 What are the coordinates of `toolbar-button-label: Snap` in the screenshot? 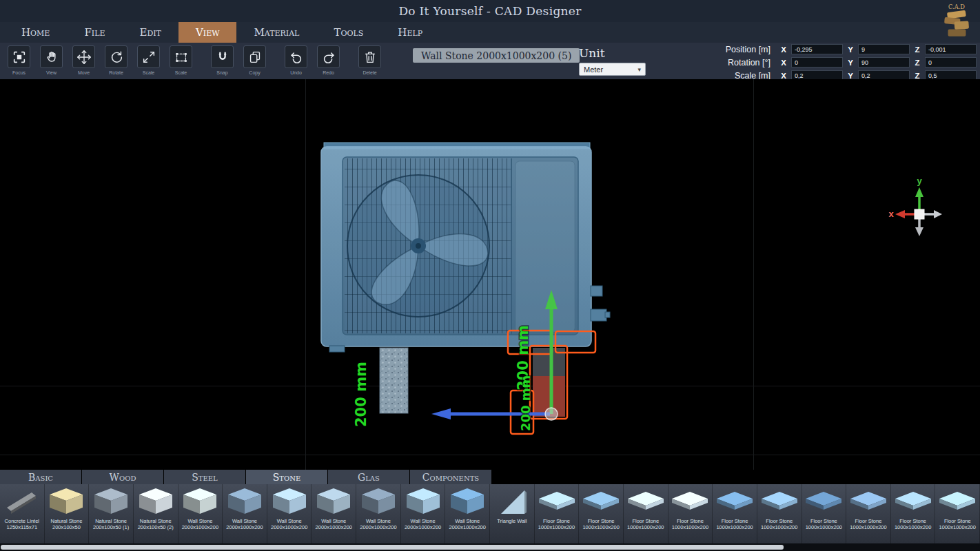 It's located at (222, 73).